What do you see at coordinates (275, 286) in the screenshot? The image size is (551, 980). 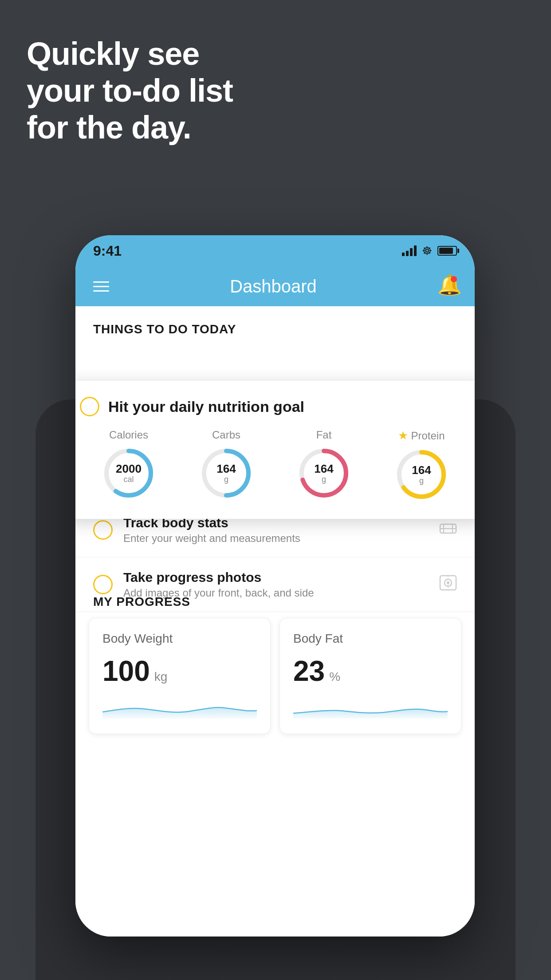 I see `nav-bar: Dashboard 🔔` at bounding box center [275, 286].